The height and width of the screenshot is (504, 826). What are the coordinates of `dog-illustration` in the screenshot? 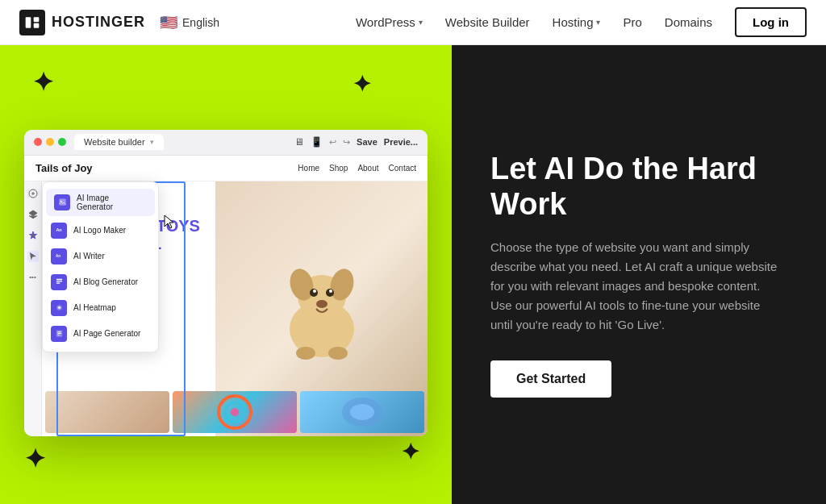 It's located at (322, 309).